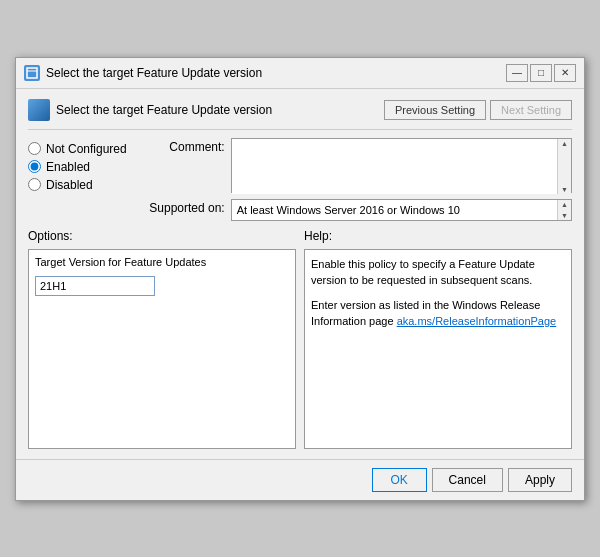 This screenshot has height=557, width=600. I want to click on radio-section: Not Configured Enabled Disabled, so click(78, 180).